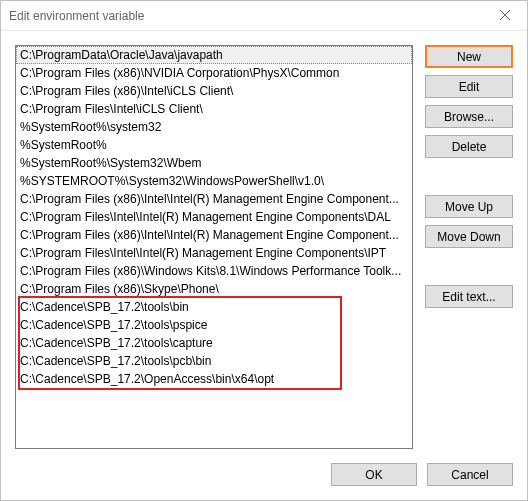 This screenshot has height=501, width=528. What do you see at coordinates (214, 73) in the screenshot?
I see `list-item: C:\Program Files (x86)\NVIDIA Corporatio…` at bounding box center [214, 73].